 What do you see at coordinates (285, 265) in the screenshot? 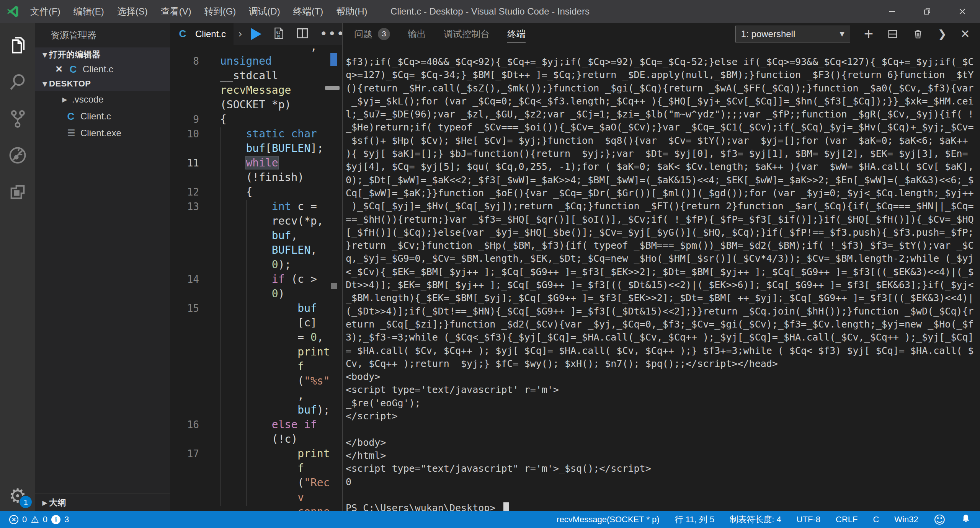
I see `code-token: );` at bounding box center [285, 265].